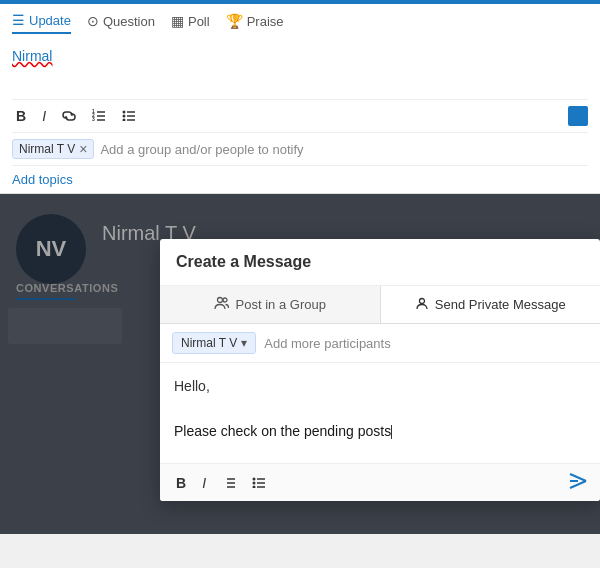 This screenshot has width=600, height=568. I want to click on modal-italic-button: I, so click(204, 483).